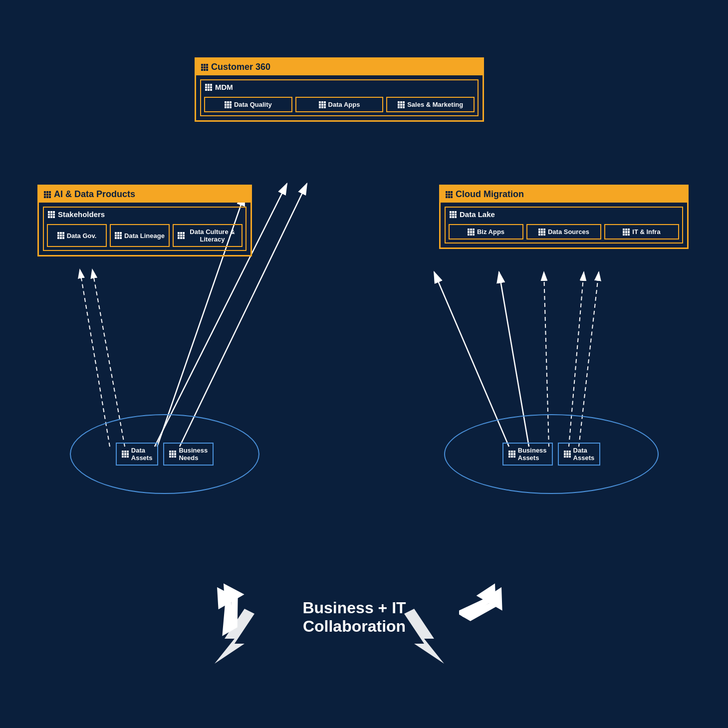 The height and width of the screenshot is (728, 728). Describe the element at coordinates (145, 229) in the screenshot. I see `stakeholders-box: Stakeholders Data Gov.` at that location.